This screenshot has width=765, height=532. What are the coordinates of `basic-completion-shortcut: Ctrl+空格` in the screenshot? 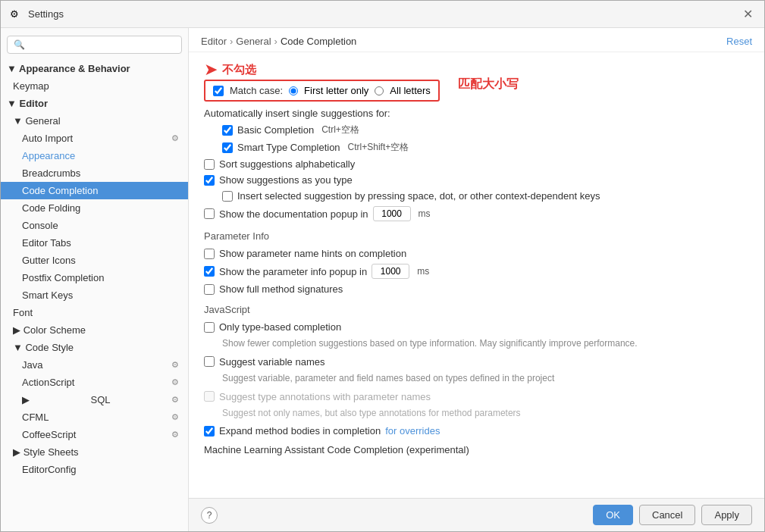 It's located at (340, 130).